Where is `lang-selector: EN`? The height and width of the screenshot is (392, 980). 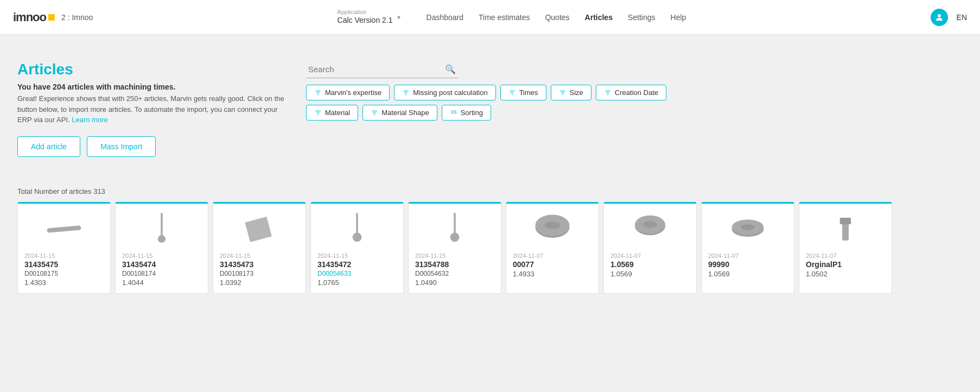
lang-selector: EN is located at coordinates (962, 17).